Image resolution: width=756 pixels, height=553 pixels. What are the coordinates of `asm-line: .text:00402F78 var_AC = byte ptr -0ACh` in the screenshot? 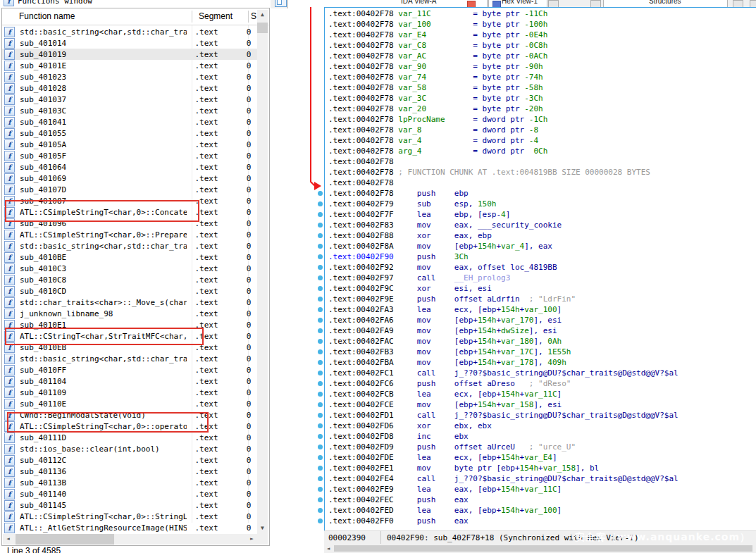 It's located at (438, 56).